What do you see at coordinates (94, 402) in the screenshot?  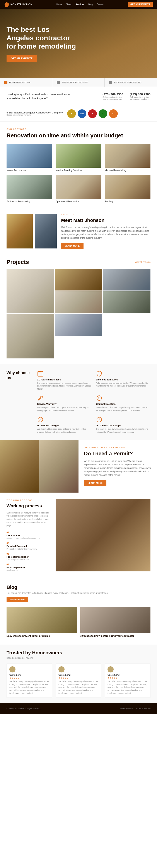 I see `why-grid: 11 Years in Business Our team of home re…` at bounding box center [94, 402].